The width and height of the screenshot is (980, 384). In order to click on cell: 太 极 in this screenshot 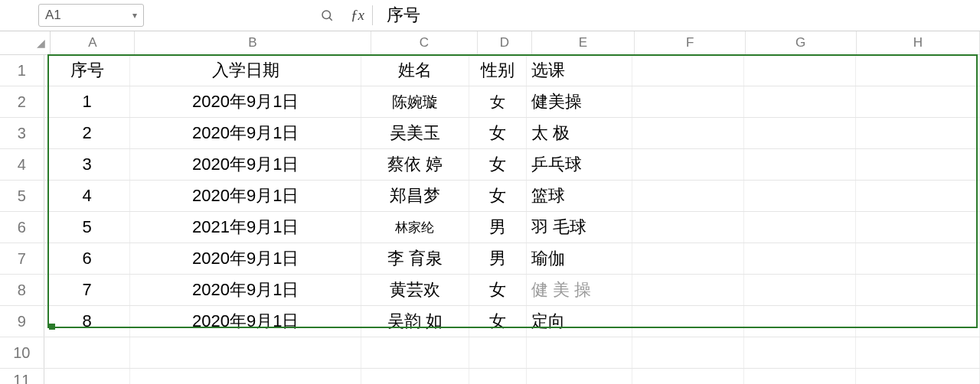, I will do `click(580, 133)`.